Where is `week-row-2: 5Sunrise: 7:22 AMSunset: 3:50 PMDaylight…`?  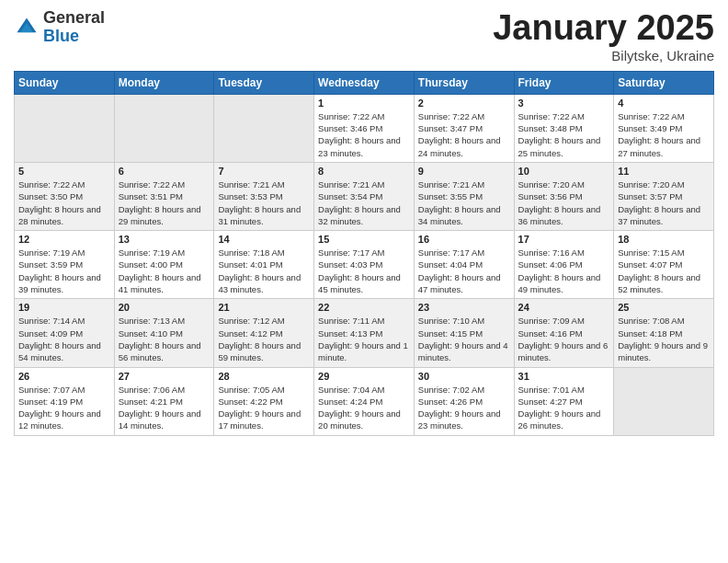 week-row-2: 5Sunrise: 7:22 AMSunset: 3:50 PMDaylight… is located at coordinates (364, 196).